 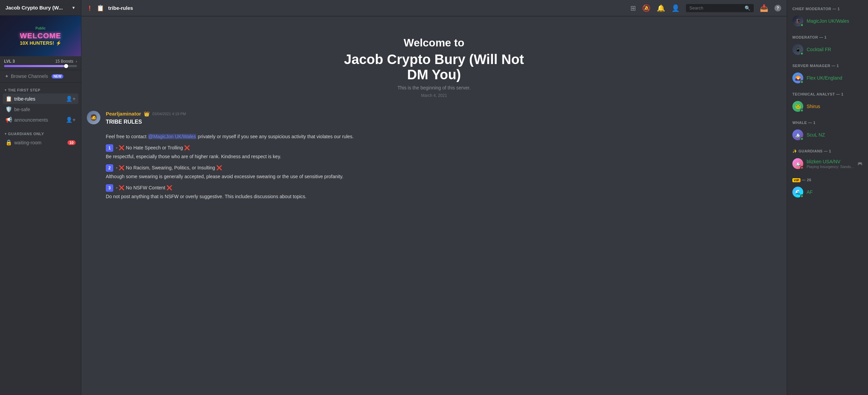 I want to click on member-magicjon: 🎩 MagicJon UK/Wales, so click(x=827, y=21).